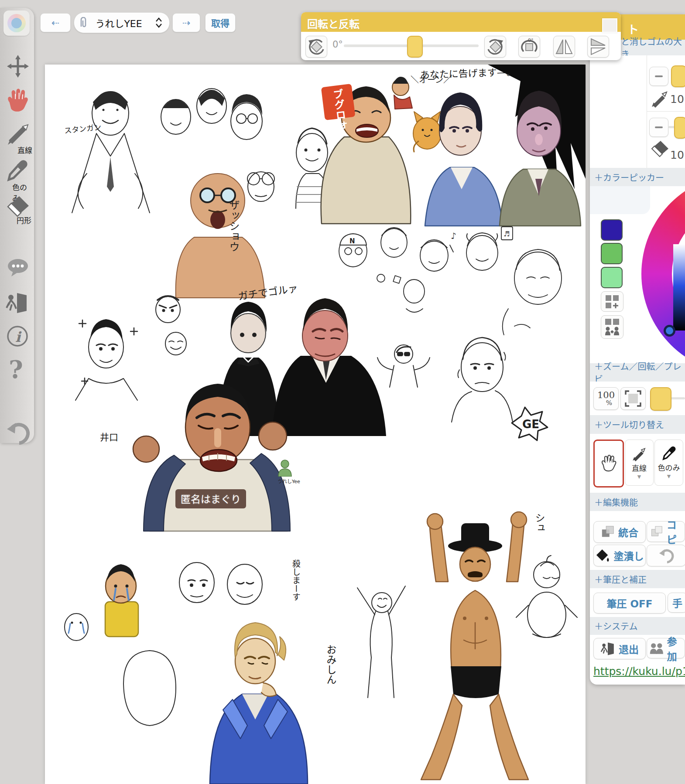  Describe the element at coordinates (610, 25) in the screenshot. I see `rotate-panel-close-box` at that location.